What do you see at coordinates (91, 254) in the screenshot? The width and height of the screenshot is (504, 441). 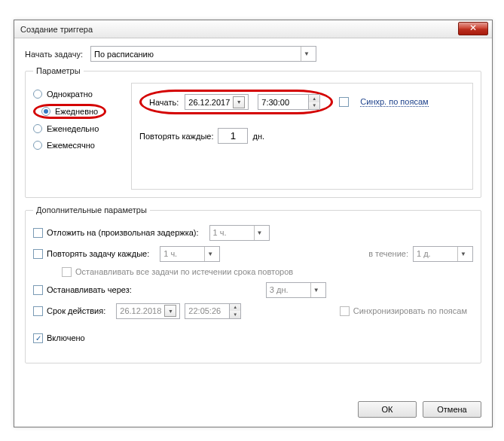 I see `repeat-task-checkbox: Повторять задачу каждые:` at bounding box center [91, 254].